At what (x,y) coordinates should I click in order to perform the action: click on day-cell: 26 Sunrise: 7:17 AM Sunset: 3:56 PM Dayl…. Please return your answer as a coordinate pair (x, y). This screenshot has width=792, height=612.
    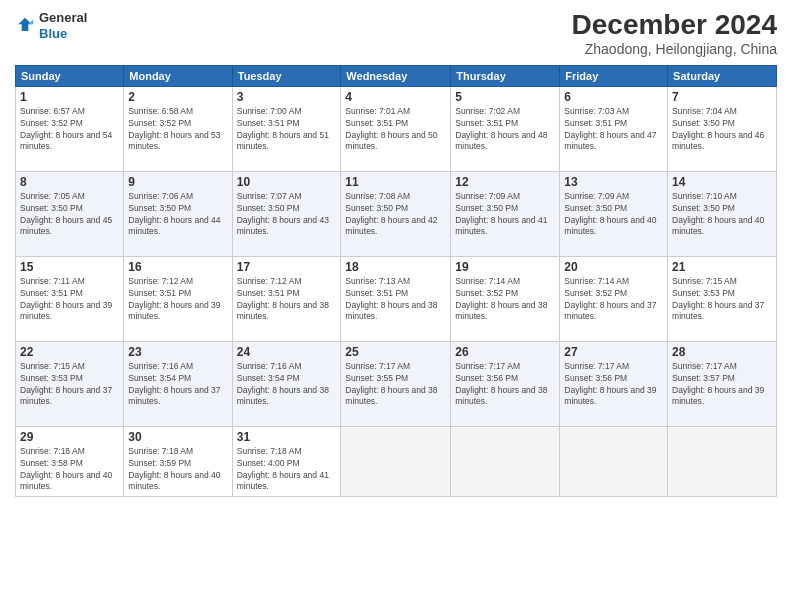
    Looking at the image, I should click on (506, 384).